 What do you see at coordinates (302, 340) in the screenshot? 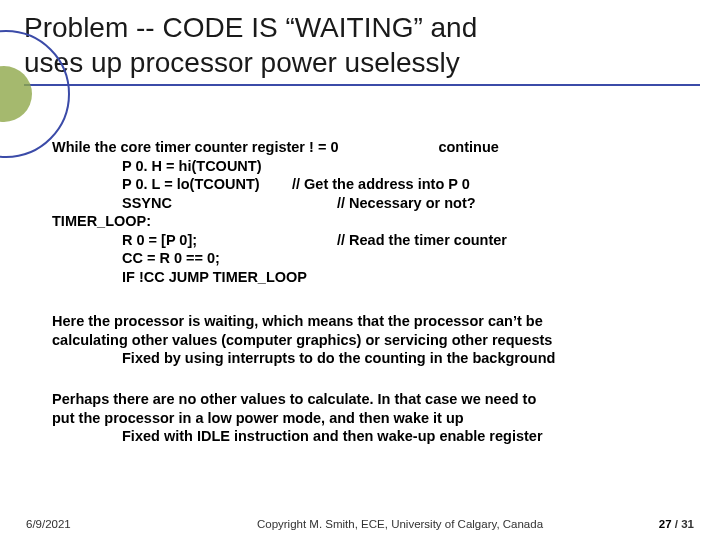
I see `para-line: calculating other values (computer graph…` at bounding box center [302, 340].